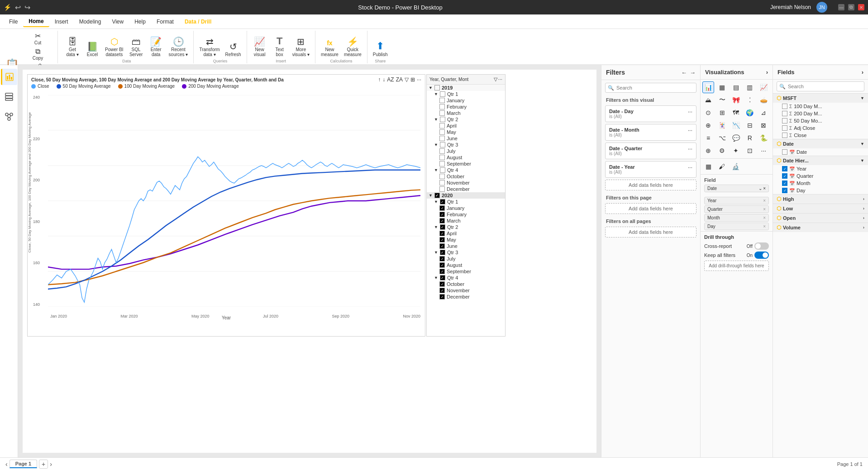 This screenshot has width=868, height=470. I want to click on menu-modeling: Modeling, so click(91, 22).